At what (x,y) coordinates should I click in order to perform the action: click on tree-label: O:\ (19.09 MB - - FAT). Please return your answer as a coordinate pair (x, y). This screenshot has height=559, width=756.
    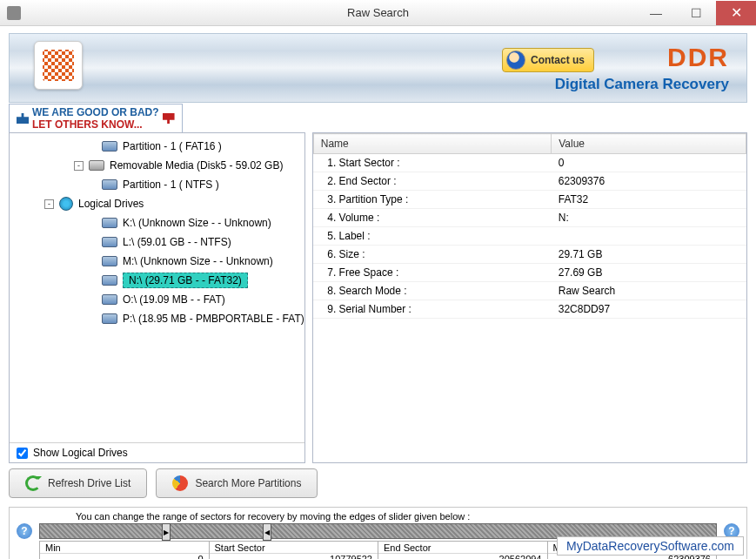
    Looking at the image, I should click on (174, 300).